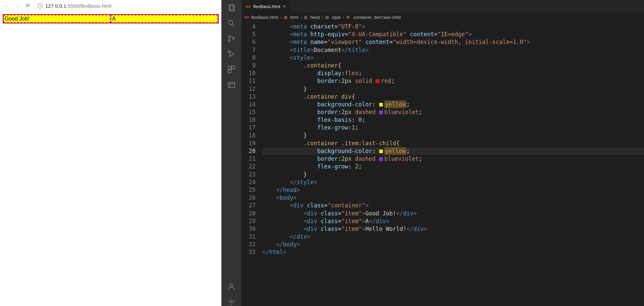 The image size is (644, 306). I want to click on explorer-icon, so click(231, 8).